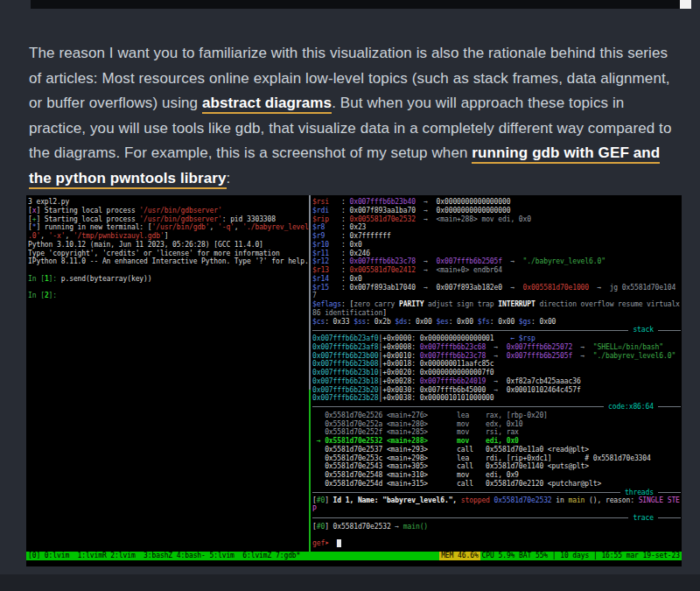 The width and height of the screenshot is (700, 591). I want to click on terminal-line: [#0] 0x5581d70e2532 → main(), so click(497, 527).